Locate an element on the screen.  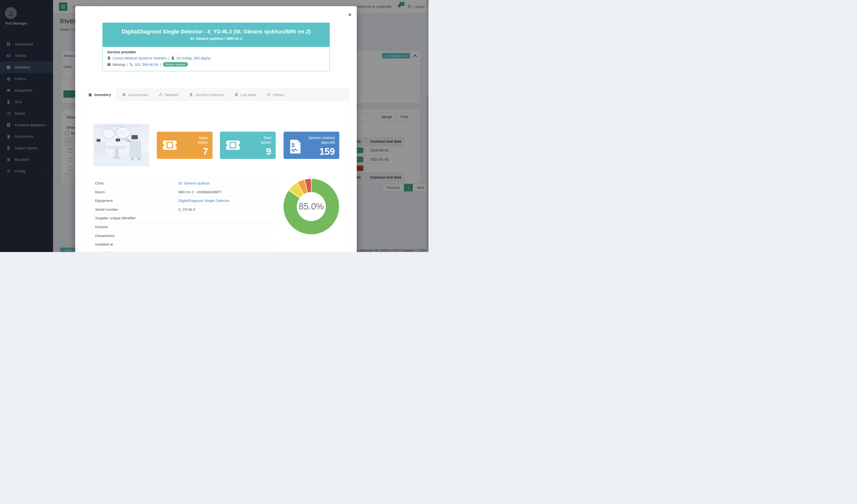
modal-banner: DigitalDiagnost Single Detector - 3_YD-8… is located at coordinates (216, 35).